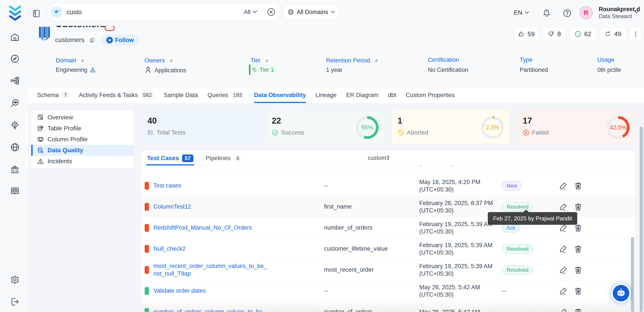  I want to click on chat-assistant-button, so click(621, 293).